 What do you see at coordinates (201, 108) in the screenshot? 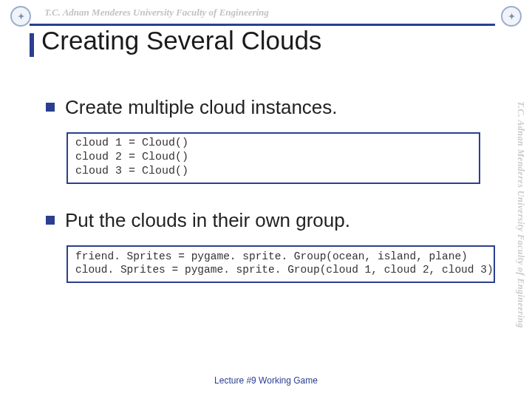
I see `bullet-text: Create multiple cloud instances.` at bounding box center [201, 108].